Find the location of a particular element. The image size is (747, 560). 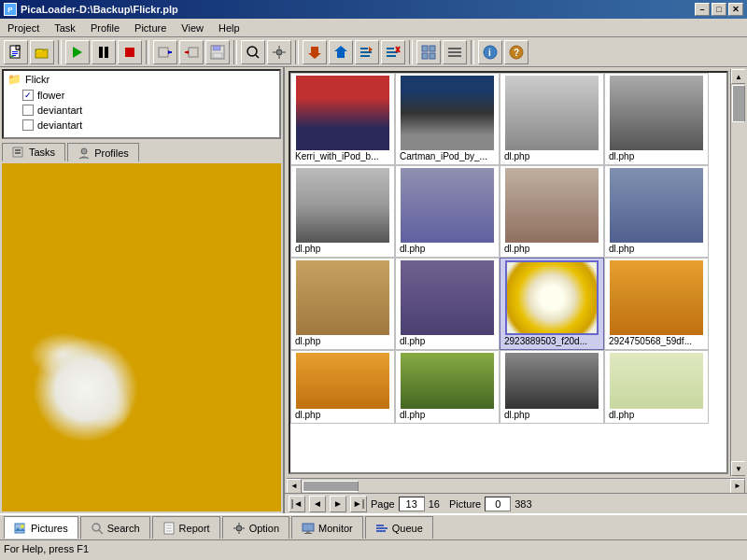

tree-checkbox-flower: ✓ is located at coordinates (28, 95).